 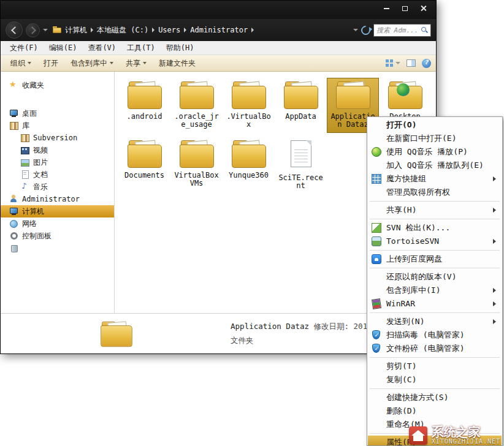 I want to click on watermark-logo-icon, so click(x=418, y=436).